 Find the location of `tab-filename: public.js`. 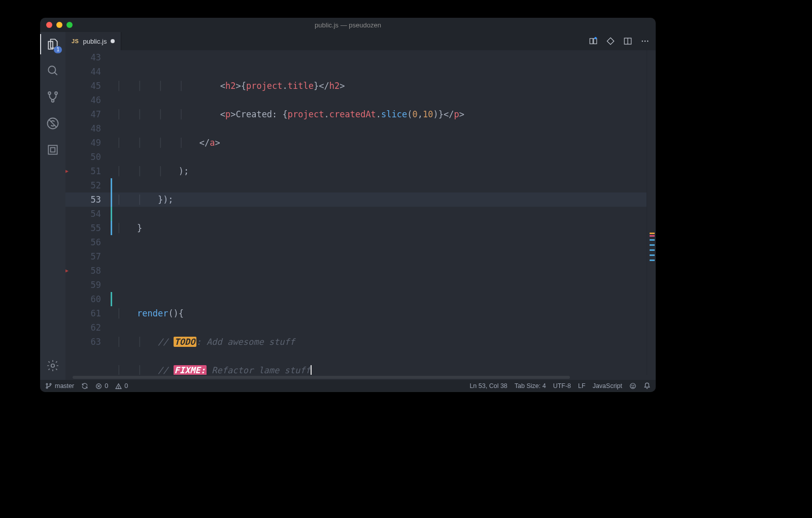

tab-filename: public.js is located at coordinates (94, 42).